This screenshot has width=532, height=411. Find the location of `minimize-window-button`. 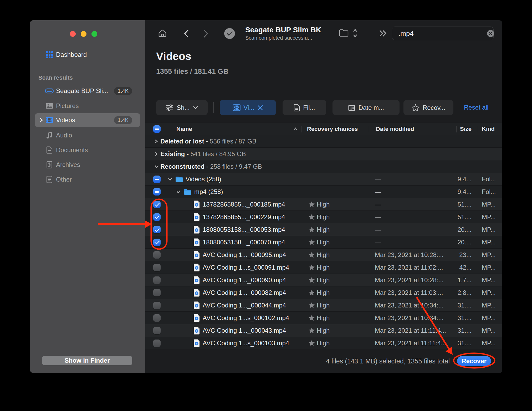

minimize-window-button is located at coordinates (84, 34).